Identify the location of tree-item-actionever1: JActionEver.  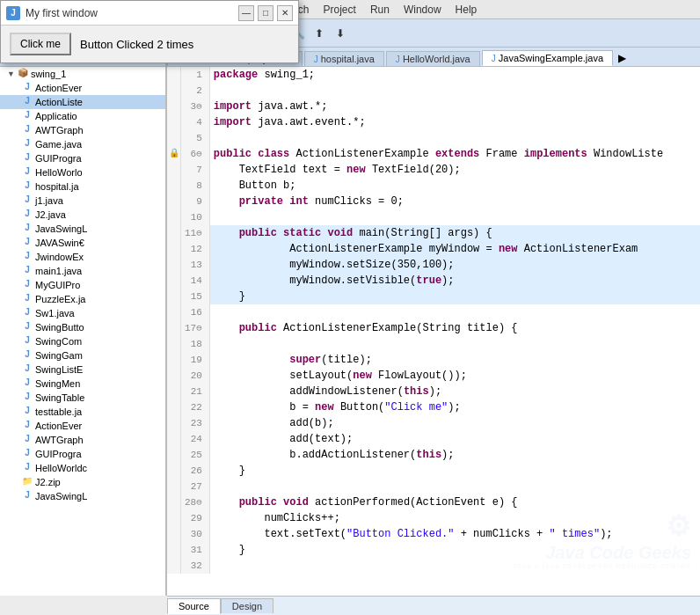
(83, 88).